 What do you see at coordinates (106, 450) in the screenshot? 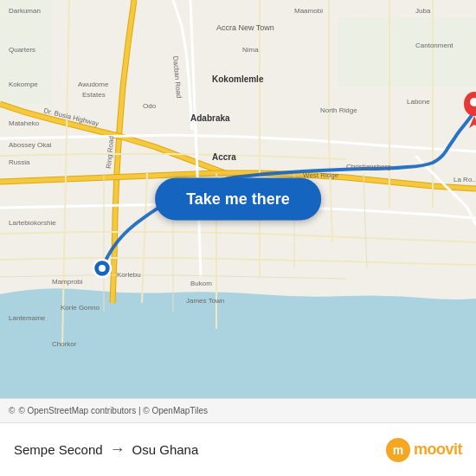
I see `origin-destination: Sempe Second → Osu Ghana` at bounding box center [106, 450].